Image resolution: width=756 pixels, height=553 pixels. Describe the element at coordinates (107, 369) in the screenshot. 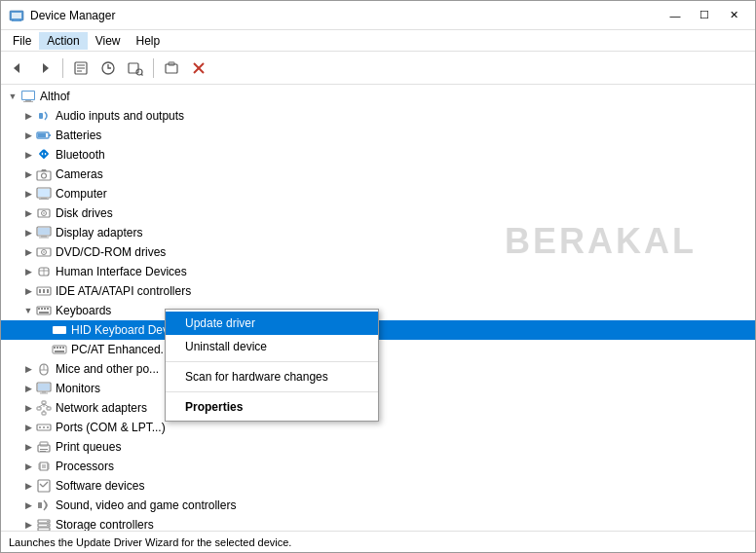

I see `tree-label-mice: Mice and other po...` at that location.